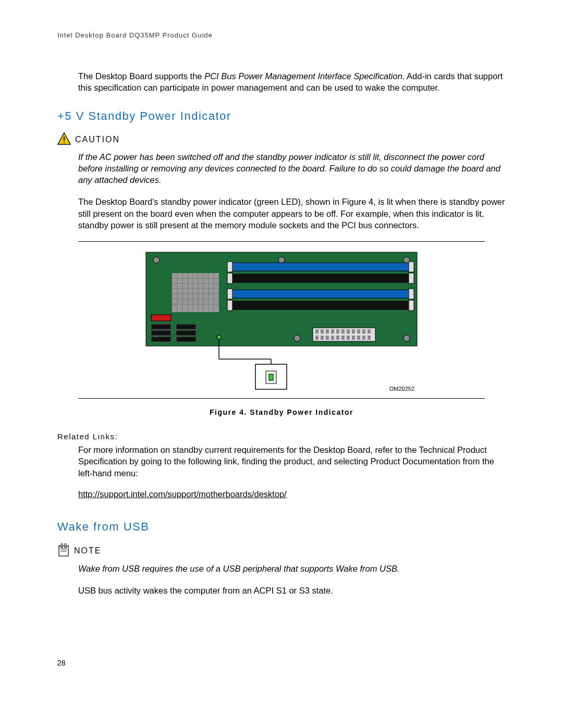 The height and width of the screenshot is (728, 563). Describe the element at coordinates (282, 35) in the screenshot. I see `page-header: Intel Desktop Board DQ35MP Product Guide` at that location.